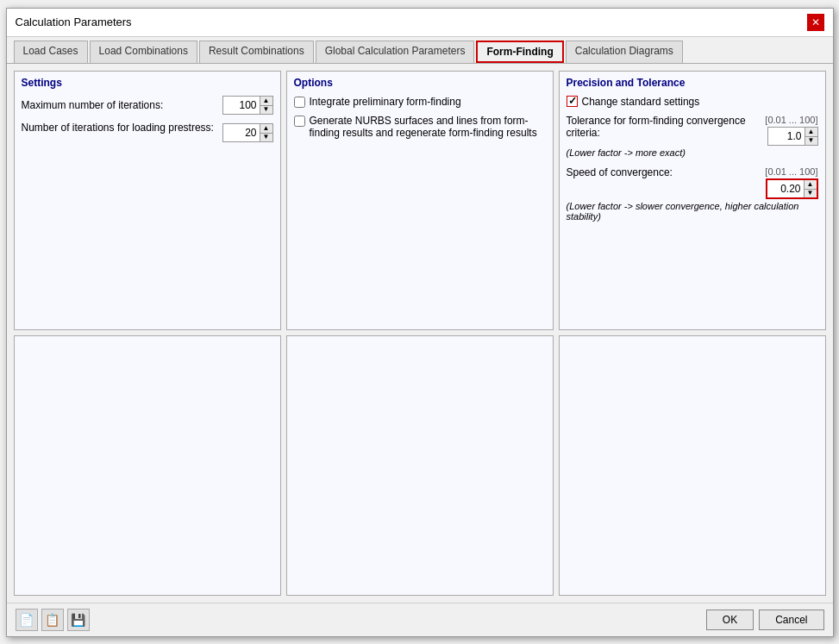  What do you see at coordinates (792, 620) in the screenshot?
I see `cancel-button: Cancel` at bounding box center [792, 620].